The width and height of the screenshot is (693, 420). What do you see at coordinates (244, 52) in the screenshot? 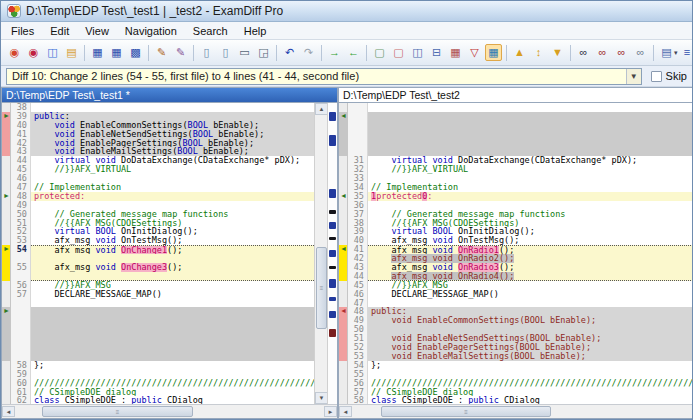
I see `print-icon: ▭` at bounding box center [244, 52].